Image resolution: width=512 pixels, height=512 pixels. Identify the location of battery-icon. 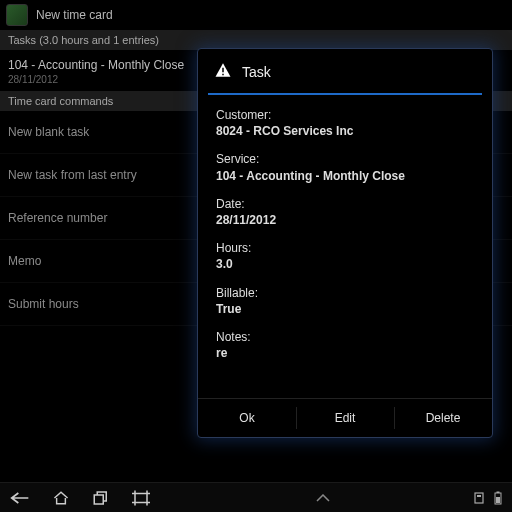
(498, 498).